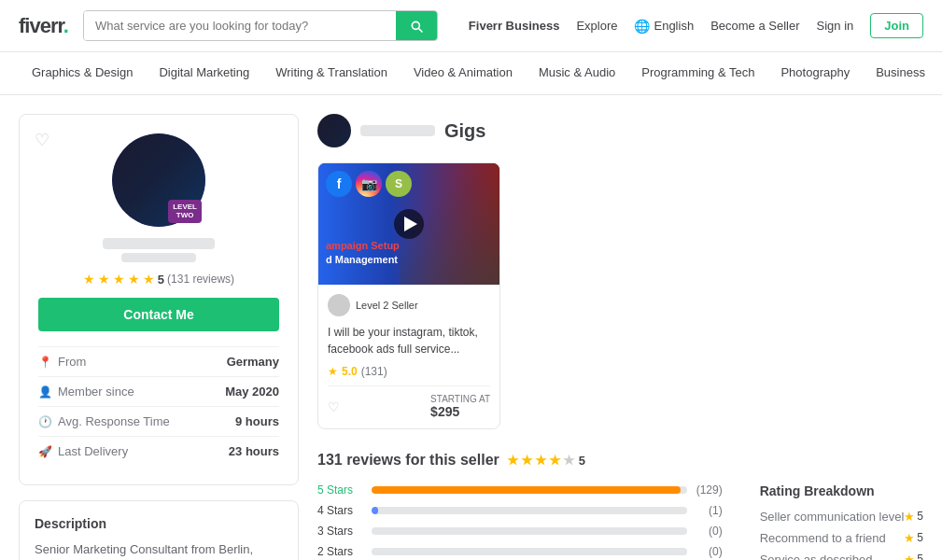 This screenshot has width=942, height=560. I want to click on info-row-last-delivery: 🚀 Last Delivery 23 hours, so click(159, 451).